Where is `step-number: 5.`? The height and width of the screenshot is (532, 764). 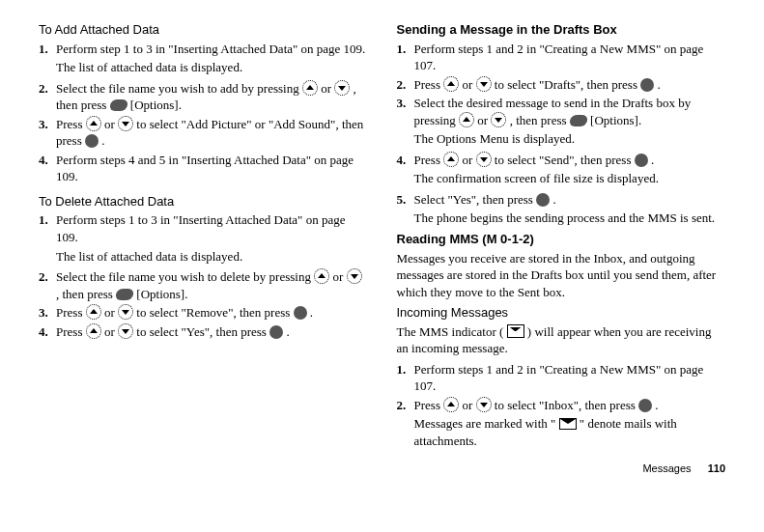 step-number: 5. is located at coordinates (406, 200).